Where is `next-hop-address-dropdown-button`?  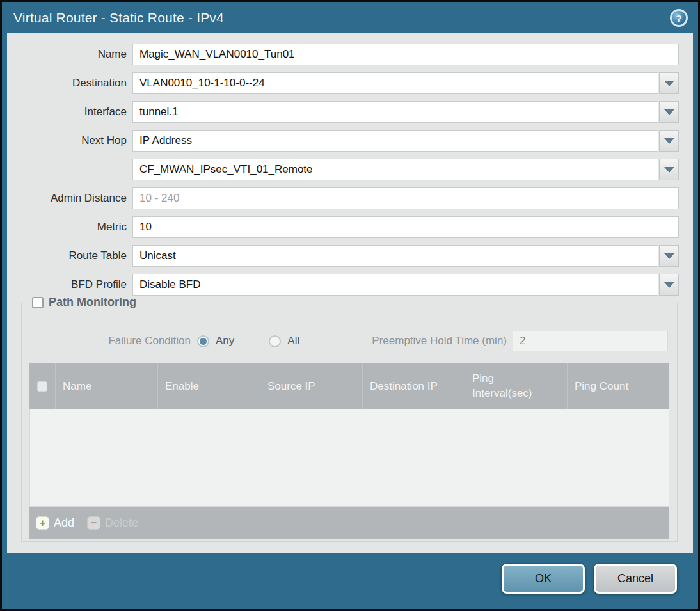
next-hop-address-dropdown-button is located at coordinates (669, 170).